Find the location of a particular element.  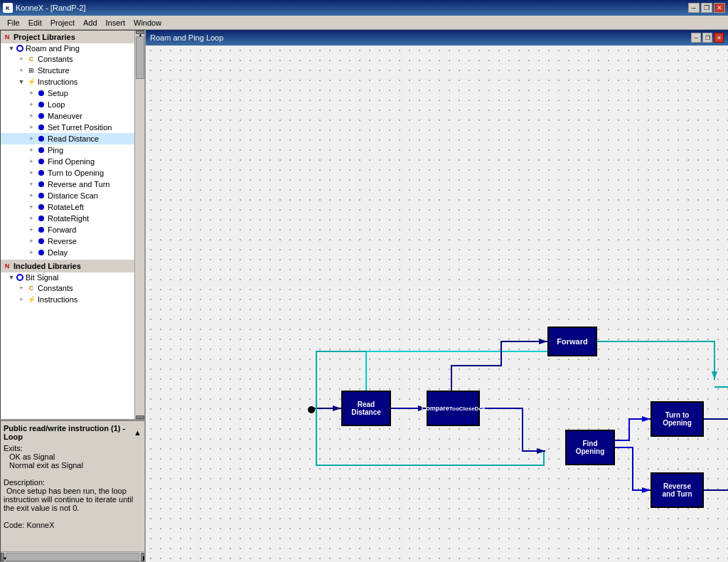

circle-icon-delay is located at coordinates (41, 253).